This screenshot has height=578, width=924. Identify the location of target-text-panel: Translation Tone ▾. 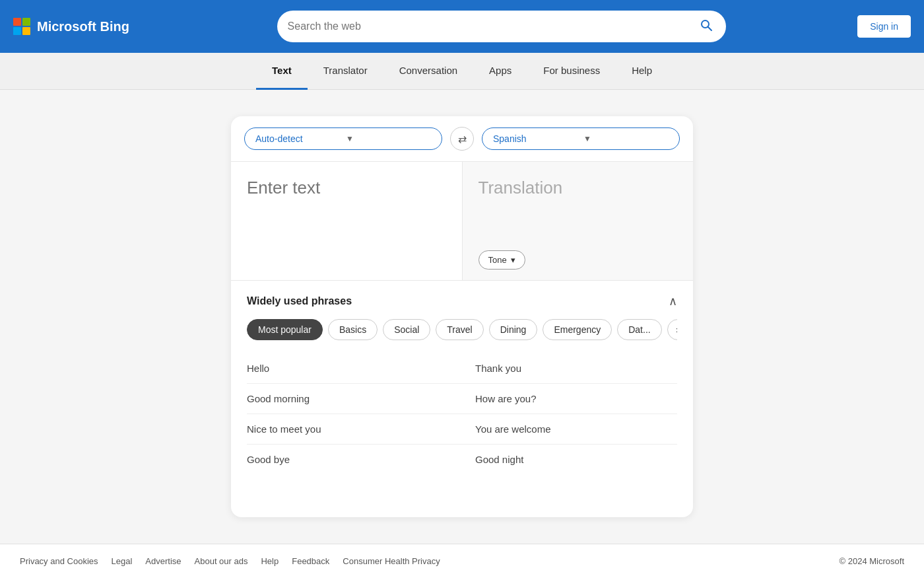
(578, 221).